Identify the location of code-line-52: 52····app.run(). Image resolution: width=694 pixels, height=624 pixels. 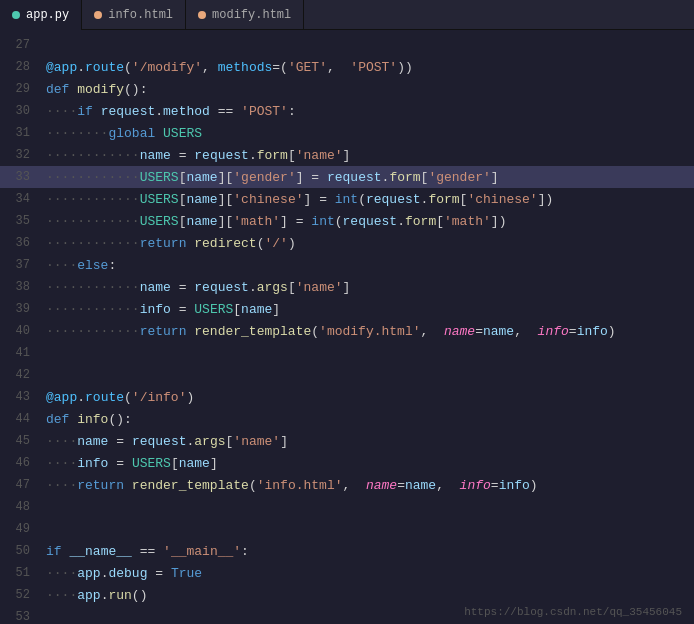
(347, 595).